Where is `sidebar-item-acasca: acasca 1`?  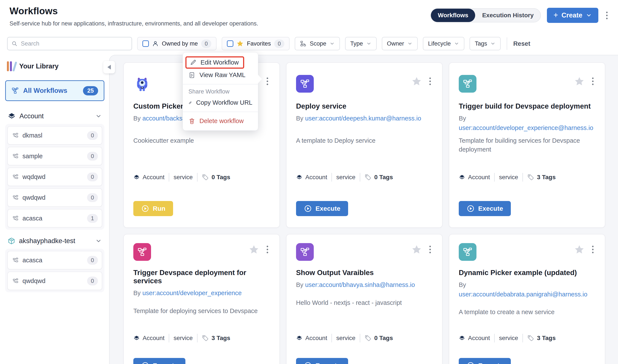
sidebar-item-acasca: acasca 1 is located at coordinates (55, 218).